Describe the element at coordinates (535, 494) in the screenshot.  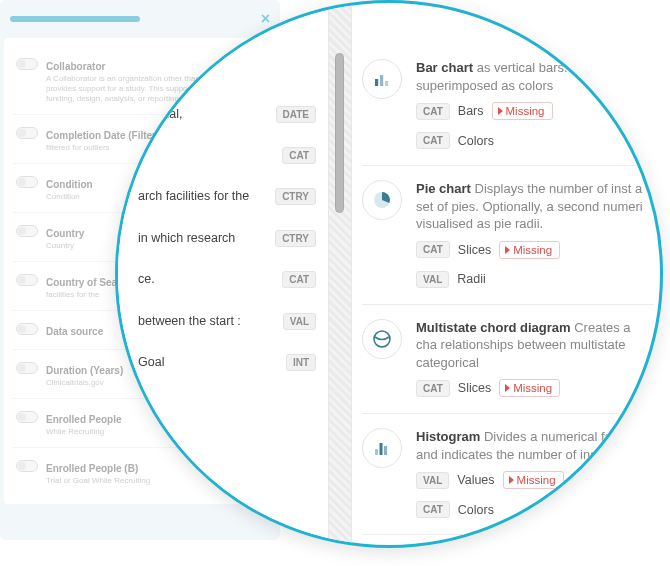
I see `slot-row: VALValuesMissingCATColors` at that location.